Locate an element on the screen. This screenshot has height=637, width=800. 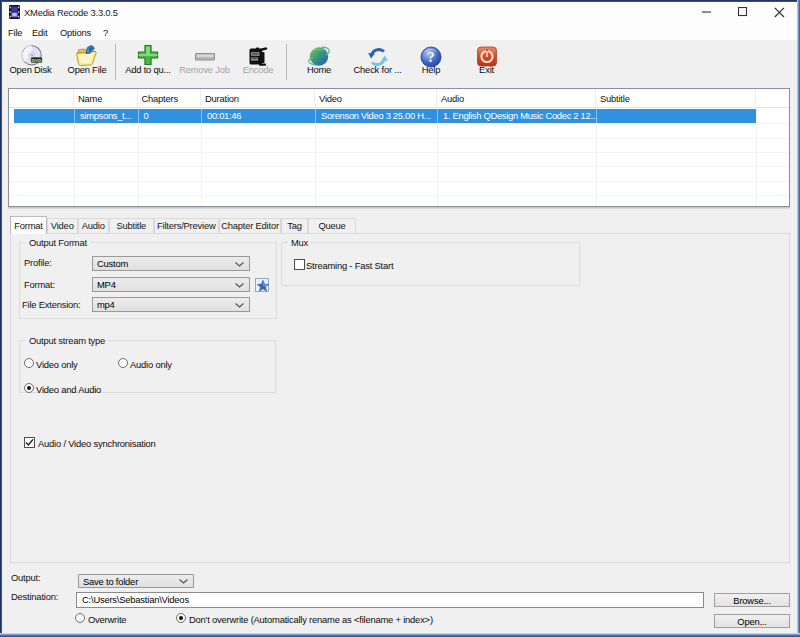
streaming-fast-start-checkbox is located at coordinates (300, 264).